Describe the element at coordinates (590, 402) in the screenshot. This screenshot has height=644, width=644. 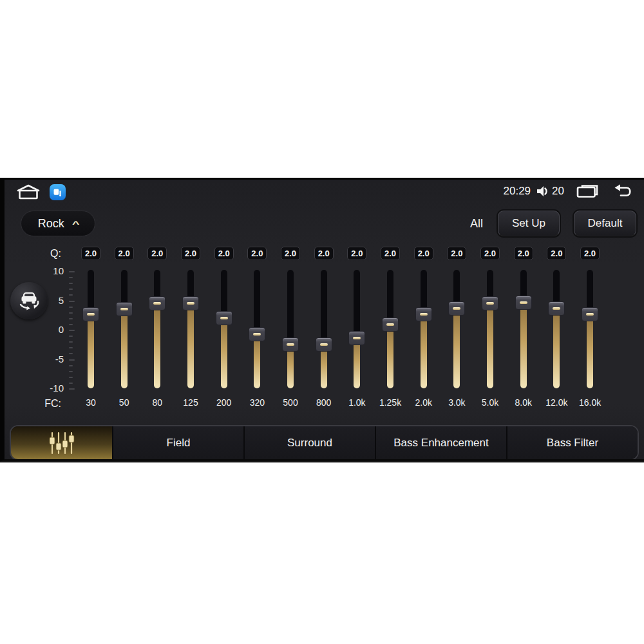
I see `freq-label: 16.0k` at that location.